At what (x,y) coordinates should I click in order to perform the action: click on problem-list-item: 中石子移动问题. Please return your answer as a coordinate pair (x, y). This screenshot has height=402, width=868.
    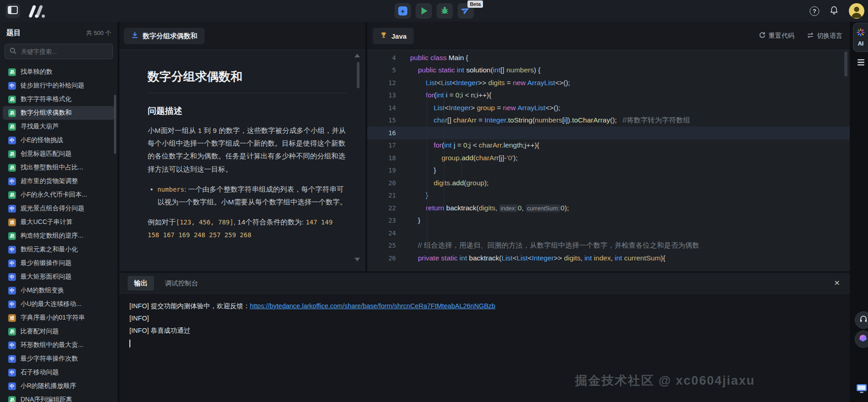
    Looking at the image, I should click on (59, 372).